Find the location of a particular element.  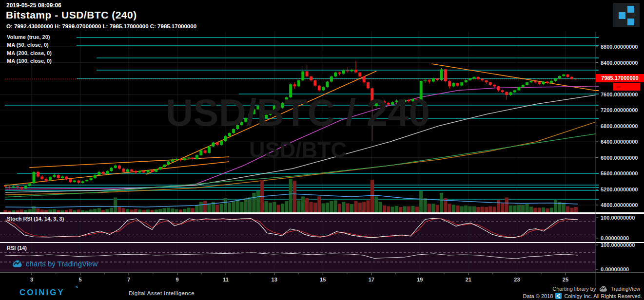

countdown-dash is located at coordinates (619, 87).